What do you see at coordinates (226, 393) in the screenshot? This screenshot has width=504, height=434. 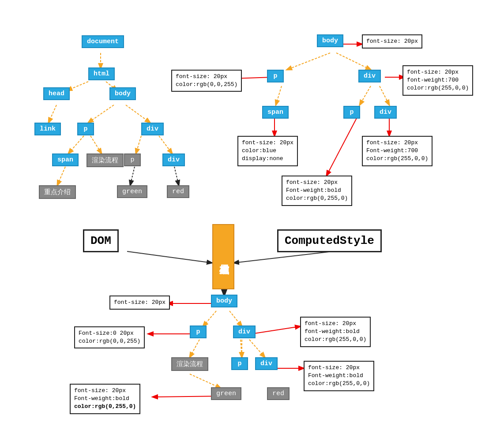 I see `node-green-bottom: green` at bounding box center [226, 393].